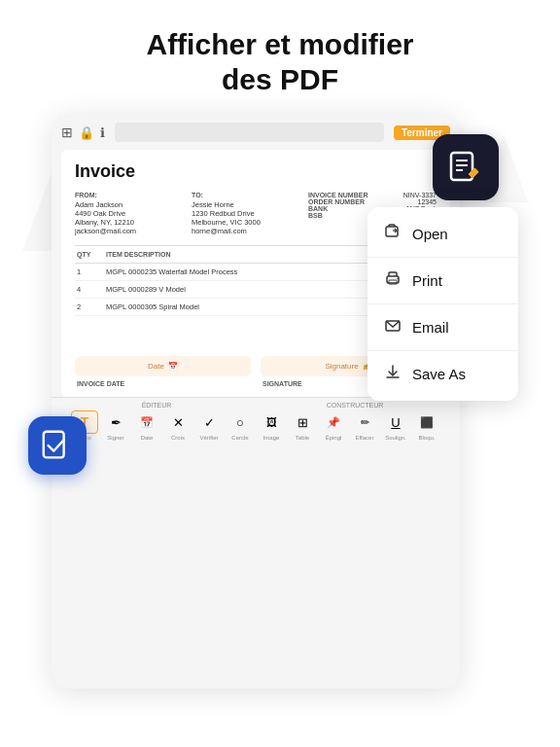  Describe the element at coordinates (365, 426) in the screenshot. I see `toolbar-erase: ✏ Effacer` at that location.